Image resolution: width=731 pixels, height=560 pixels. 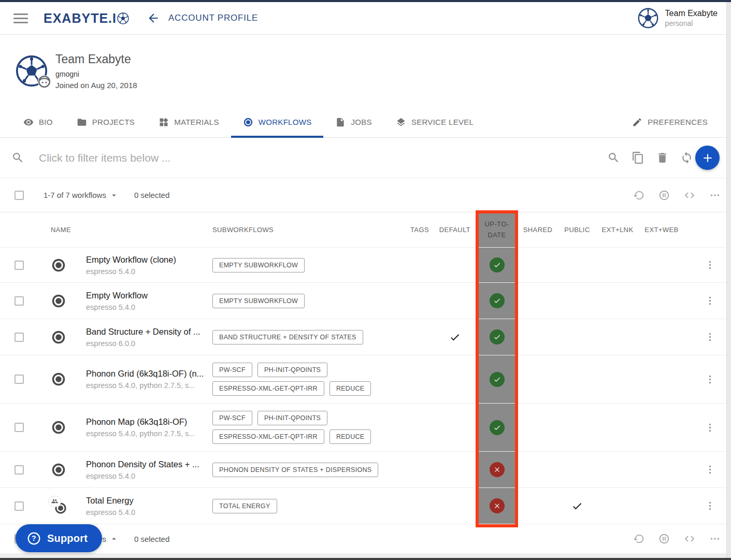 I want to click on table-row: Band Structure + Density of ...espresso …, so click(x=366, y=337).